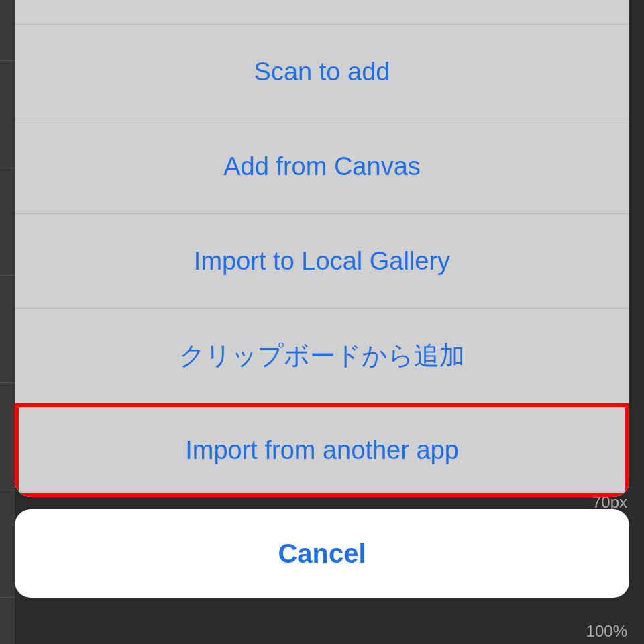 Image resolution: width=644 pixels, height=644 pixels. What do you see at coordinates (322, 356) in the screenshot?
I see `option-label: クリップボードから追加` at bounding box center [322, 356].